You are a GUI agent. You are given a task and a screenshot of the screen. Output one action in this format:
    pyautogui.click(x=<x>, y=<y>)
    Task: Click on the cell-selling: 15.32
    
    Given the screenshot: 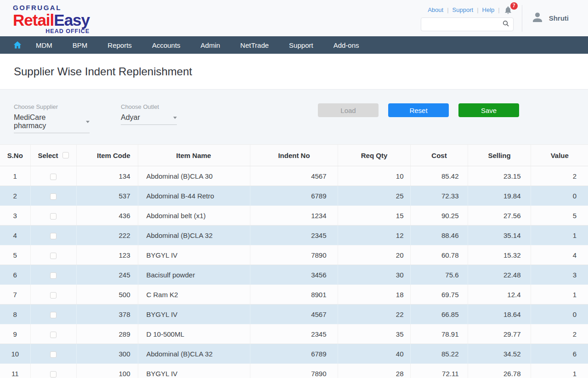 What is the action you would take?
    pyautogui.click(x=499, y=255)
    